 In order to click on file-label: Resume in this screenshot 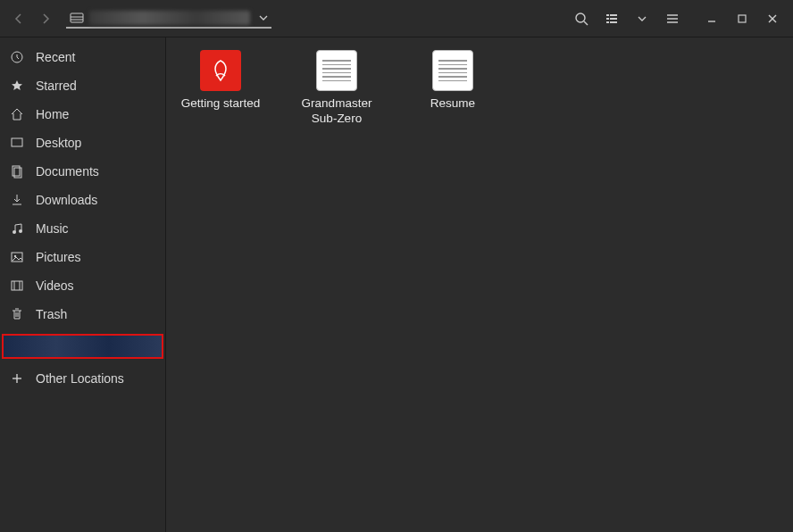, I will do `click(453, 104)`.